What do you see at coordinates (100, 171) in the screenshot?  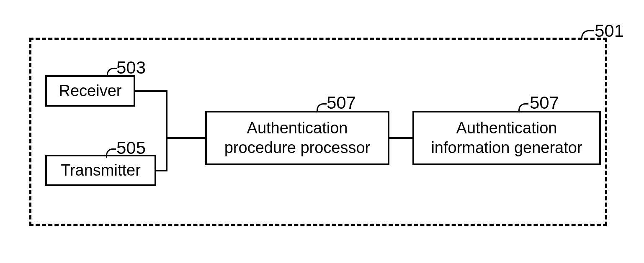 I see `transmitter-label: Transmitter` at bounding box center [100, 171].